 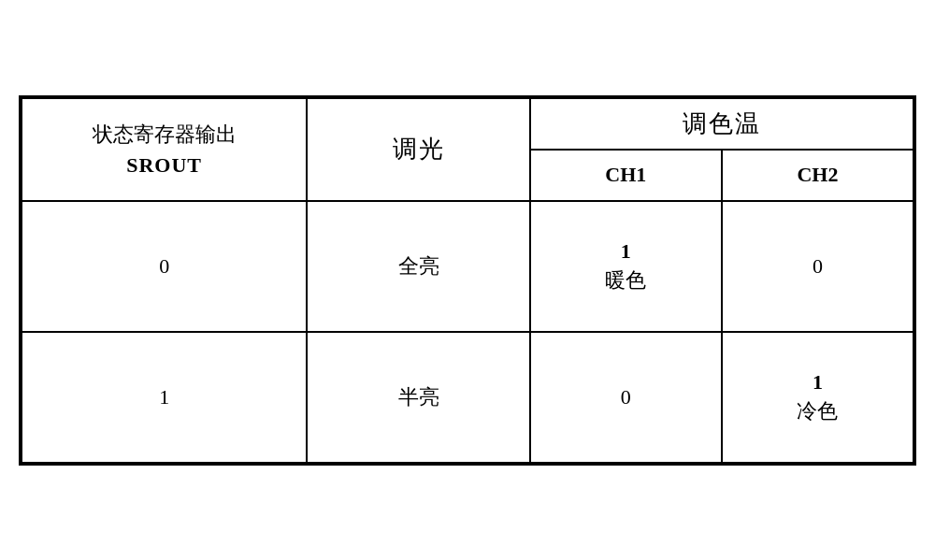 What do you see at coordinates (419, 266) in the screenshot?
I see `row1-dimming: 全亮` at bounding box center [419, 266].